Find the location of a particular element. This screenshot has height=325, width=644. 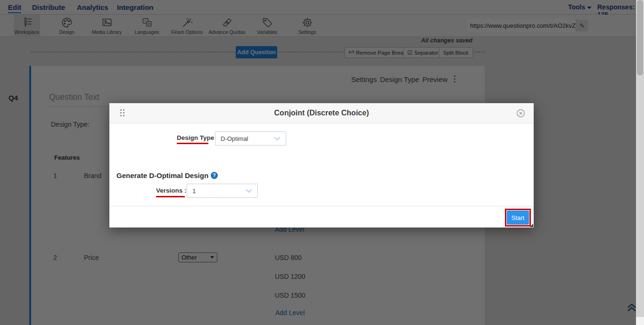

versions-value: 1 is located at coordinates (194, 191).